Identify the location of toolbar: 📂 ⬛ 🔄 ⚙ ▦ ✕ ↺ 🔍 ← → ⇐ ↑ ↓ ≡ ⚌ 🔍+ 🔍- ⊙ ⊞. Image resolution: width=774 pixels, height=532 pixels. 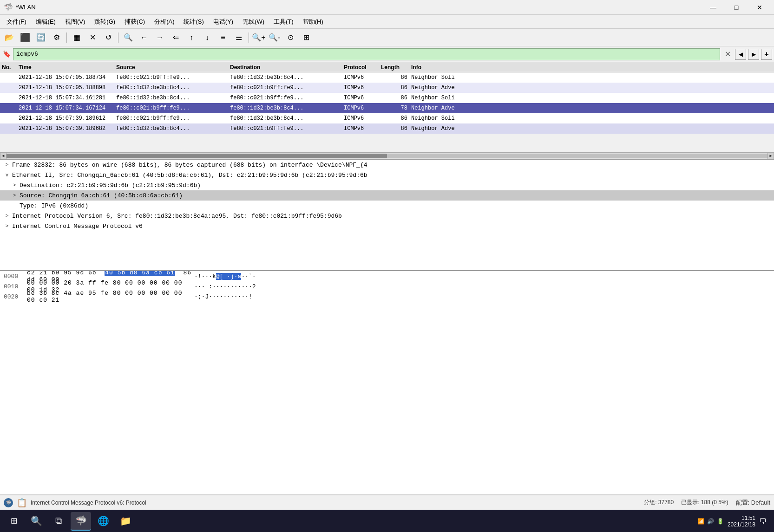
(387, 38).